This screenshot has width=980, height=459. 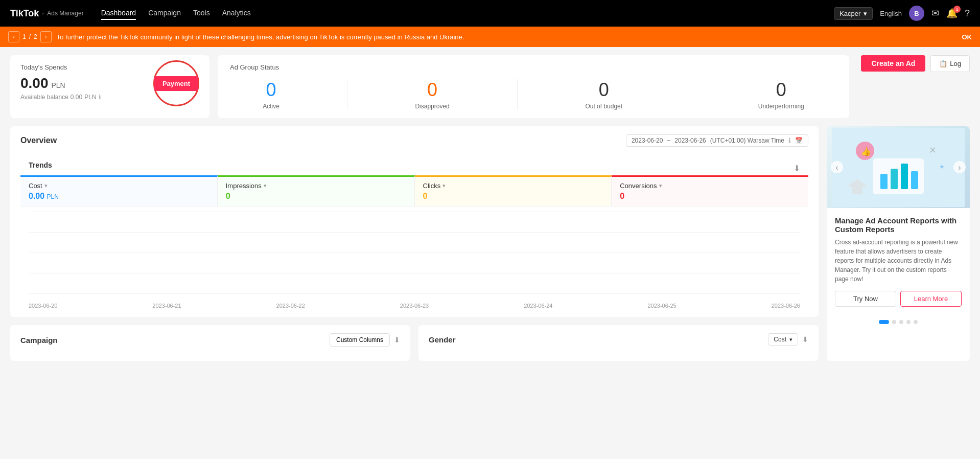 I want to click on spends-value: 0.00, so click(x=35, y=83).